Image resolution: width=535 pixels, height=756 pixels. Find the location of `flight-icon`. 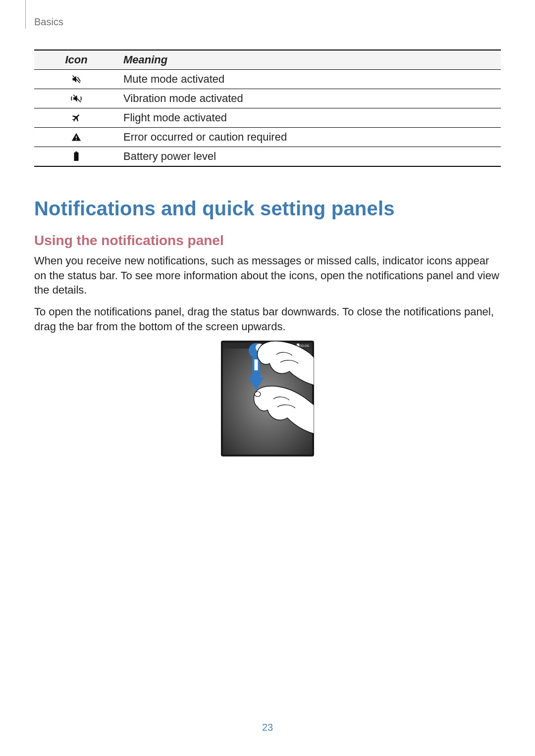

flight-icon is located at coordinates (76, 118).